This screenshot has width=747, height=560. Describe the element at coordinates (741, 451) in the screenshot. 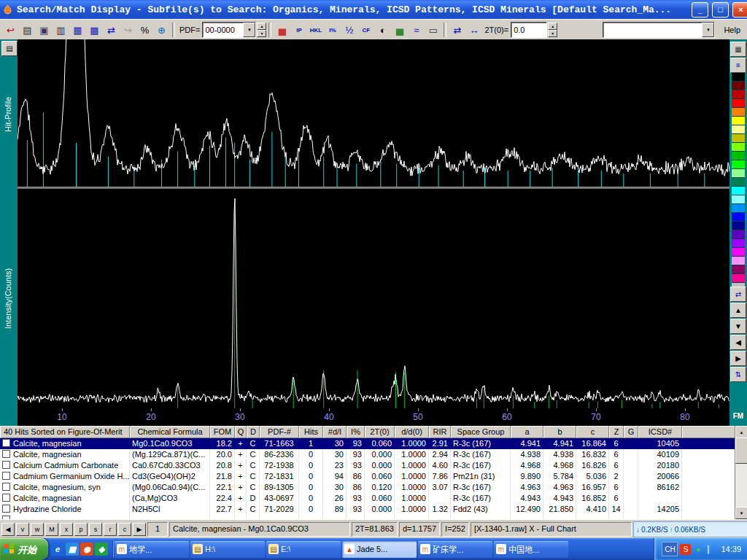

I see `scrollbar-thumb` at that location.